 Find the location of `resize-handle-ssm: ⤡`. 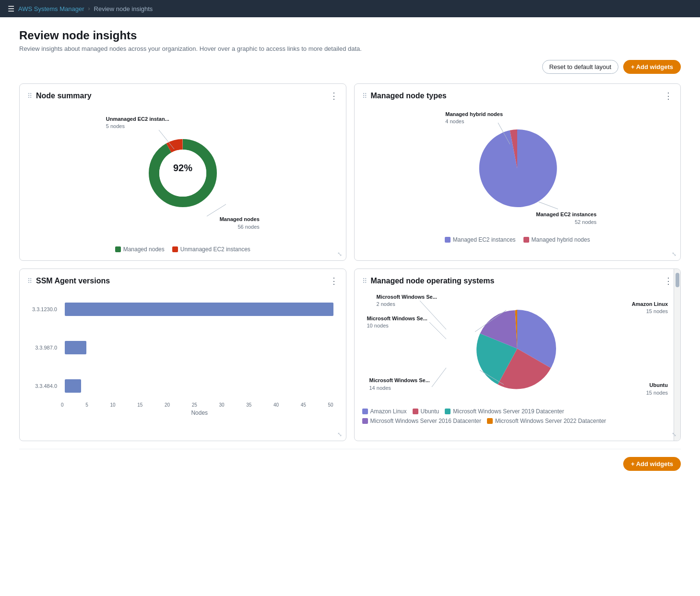

resize-handle-ssm: ⤡ is located at coordinates (340, 434).